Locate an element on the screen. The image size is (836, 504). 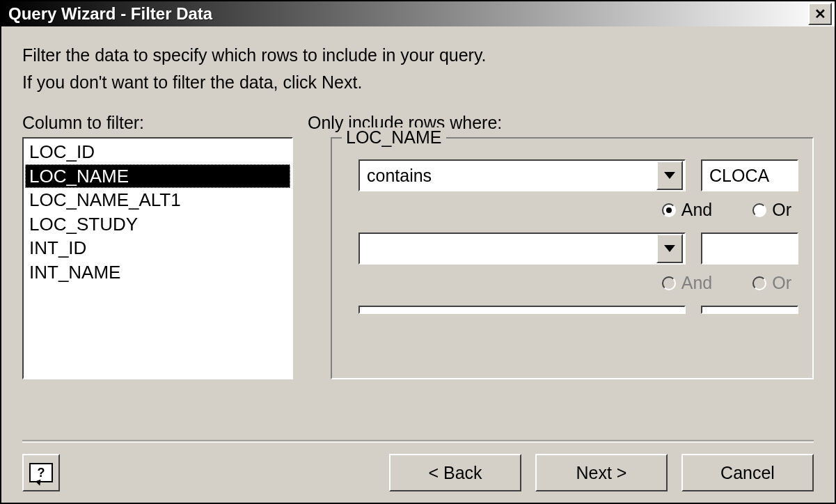
operator-value: contains is located at coordinates (507, 175).